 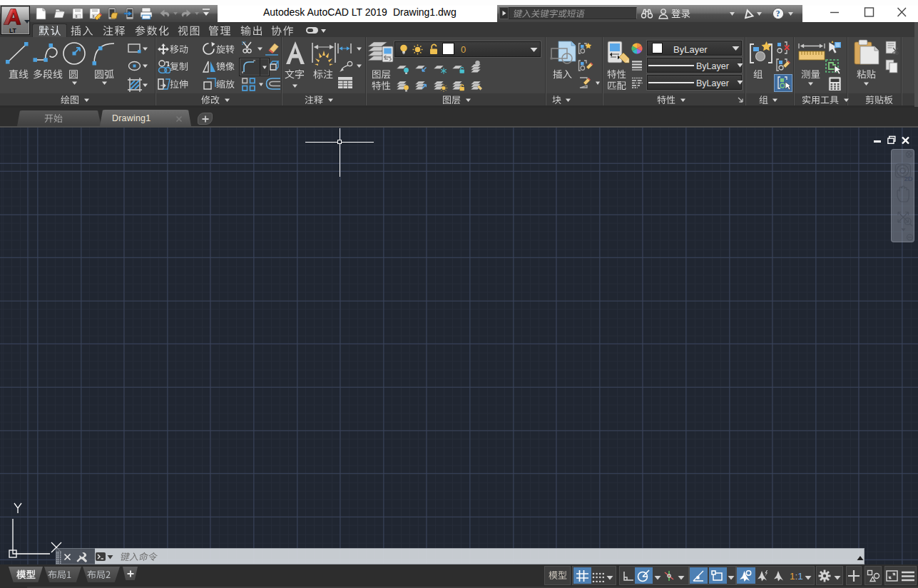 What do you see at coordinates (909, 178) in the screenshot?
I see `svg-text: 2D` at bounding box center [909, 178].